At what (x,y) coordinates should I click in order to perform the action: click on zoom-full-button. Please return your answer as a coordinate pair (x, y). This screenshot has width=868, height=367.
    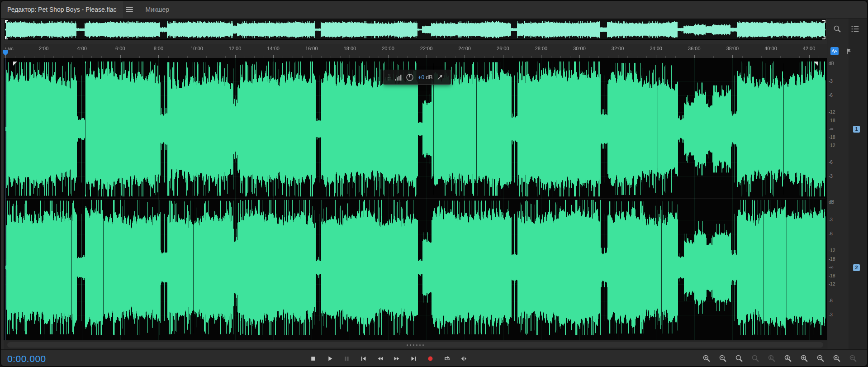
    Looking at the image, I should click on (739, 358).